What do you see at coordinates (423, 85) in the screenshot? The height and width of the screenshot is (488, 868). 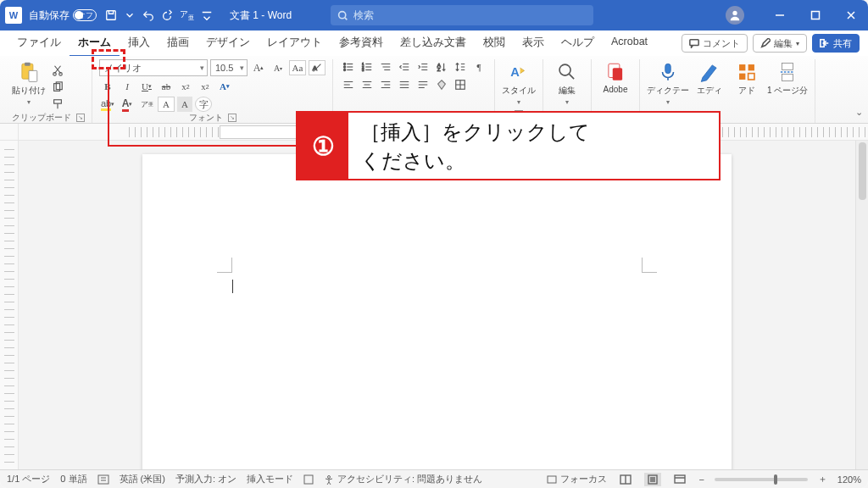 I see `distribute-icon` at bounding box center [423, 85].